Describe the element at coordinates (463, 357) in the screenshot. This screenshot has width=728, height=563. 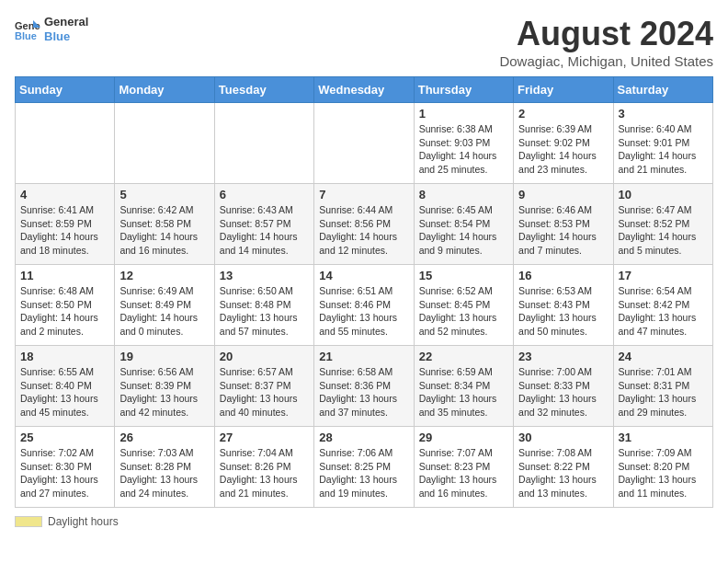
I see `day-number: 22` at that location.